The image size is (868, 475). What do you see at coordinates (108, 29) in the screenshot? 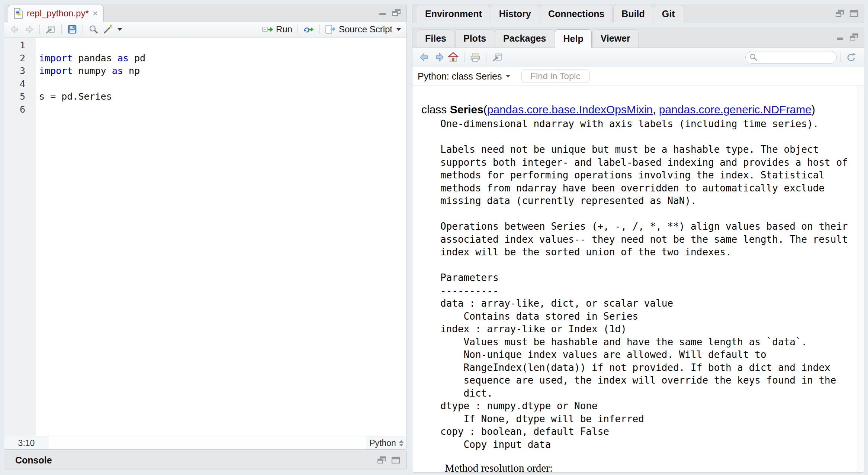
I see `magic-wand-icon` at bounding box center [108, 29].